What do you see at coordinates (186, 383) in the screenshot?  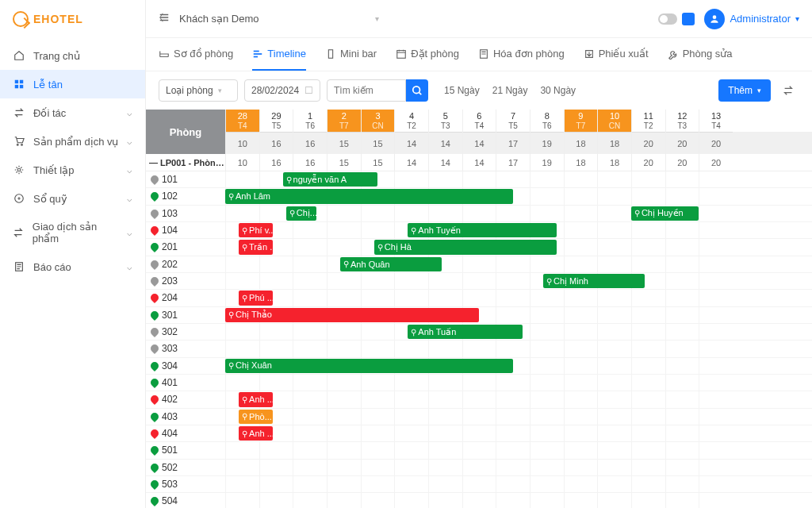 I see `room-label: 401` at bounding box center [186, 383].